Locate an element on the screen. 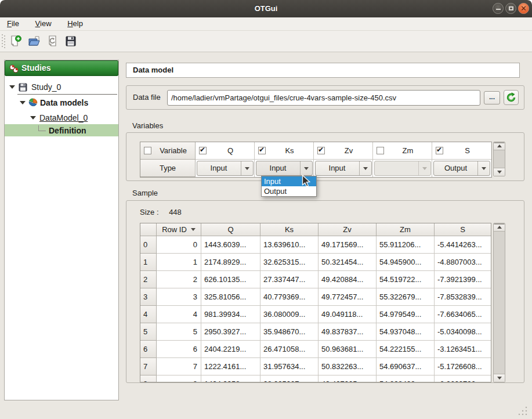 Image resolution: width=532 pixels, height=419 pixels. cell: 27.337447... is located at coordinates (289, 280).